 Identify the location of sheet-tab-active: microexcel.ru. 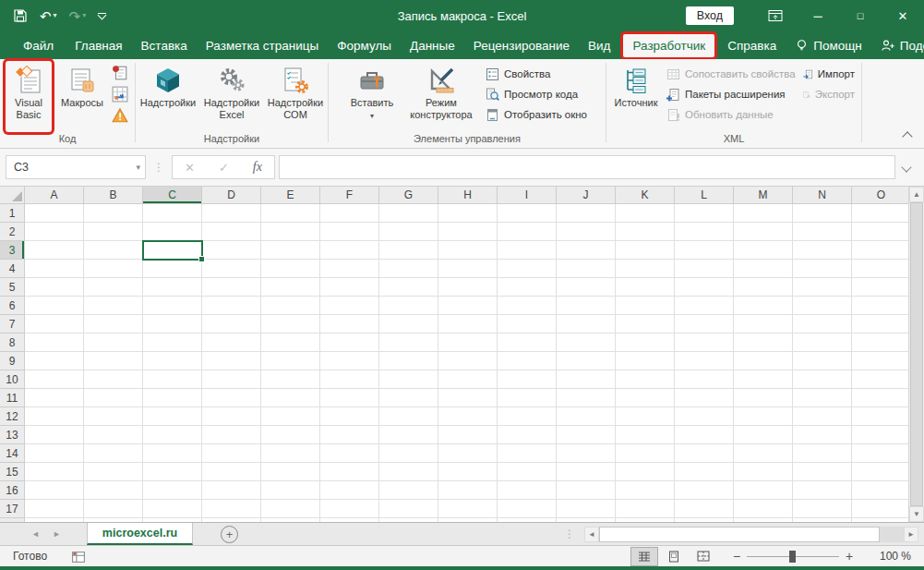
(140, 534).